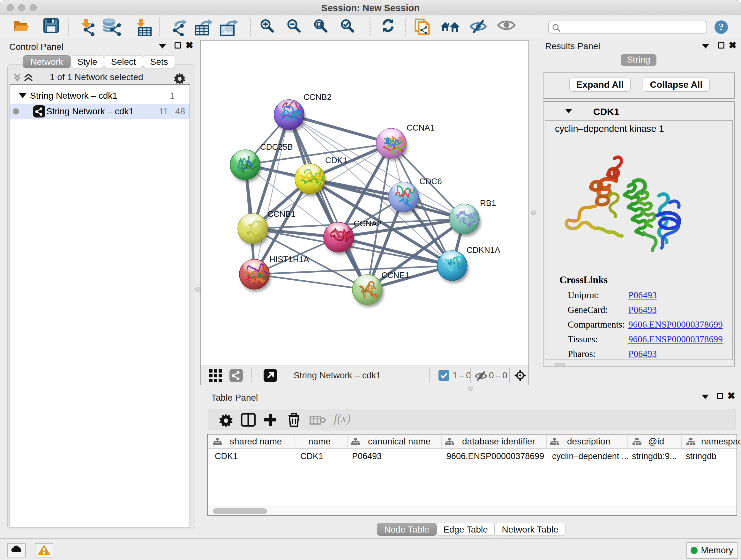 The image size is (741, 560). What do you see at coordinates (395, 275) in the screenshot?
I see `svg-text: CCNE1` at bounding box center [395, 275].